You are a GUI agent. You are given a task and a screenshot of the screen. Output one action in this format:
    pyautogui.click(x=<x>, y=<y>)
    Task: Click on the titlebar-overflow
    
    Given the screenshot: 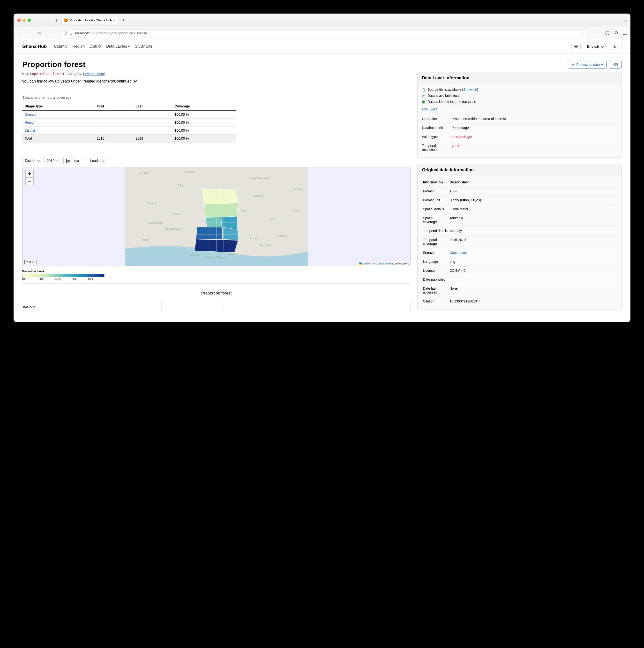 What is the action you would take?
    pyautogui.click(x=625, y=20)
    